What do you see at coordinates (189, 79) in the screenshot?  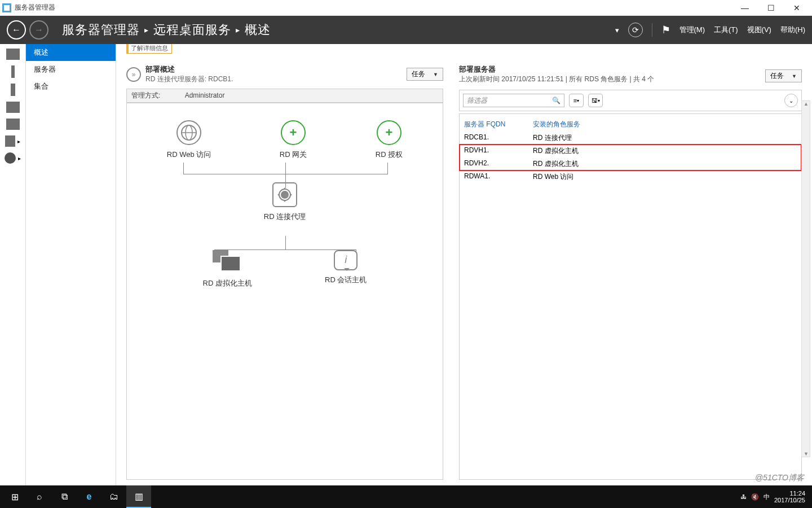 I see `panel-subtitle: RD 连接代理服务器: RDCB1.` at bounding box center [189, 79].